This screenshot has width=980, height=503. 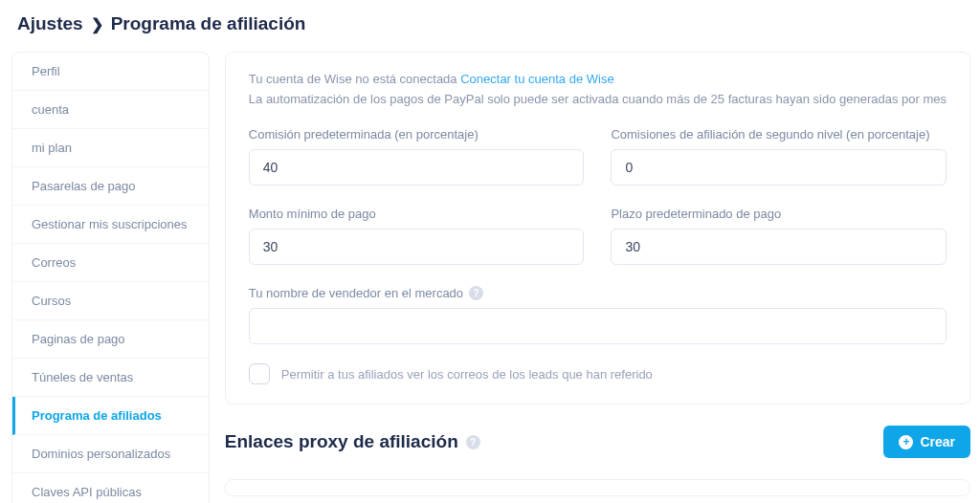 I want to click on sidebar-item-label: Pasarelas de pago, so click(x=83, y=186).